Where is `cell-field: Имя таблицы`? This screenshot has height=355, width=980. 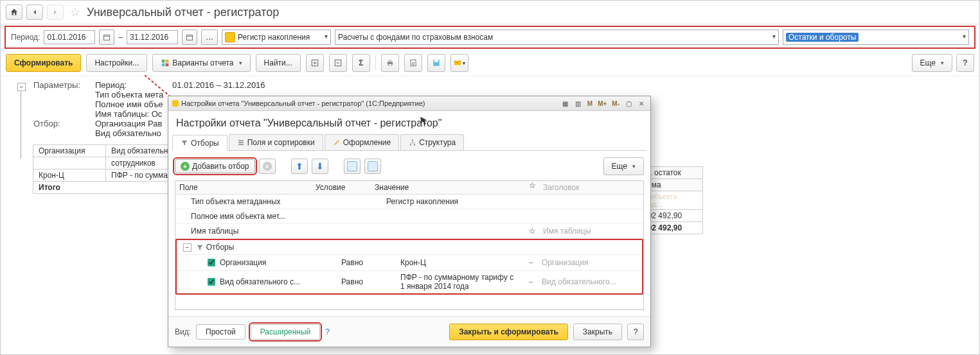
cell-field: Имя таблицы is located at coordinates (249, 231).